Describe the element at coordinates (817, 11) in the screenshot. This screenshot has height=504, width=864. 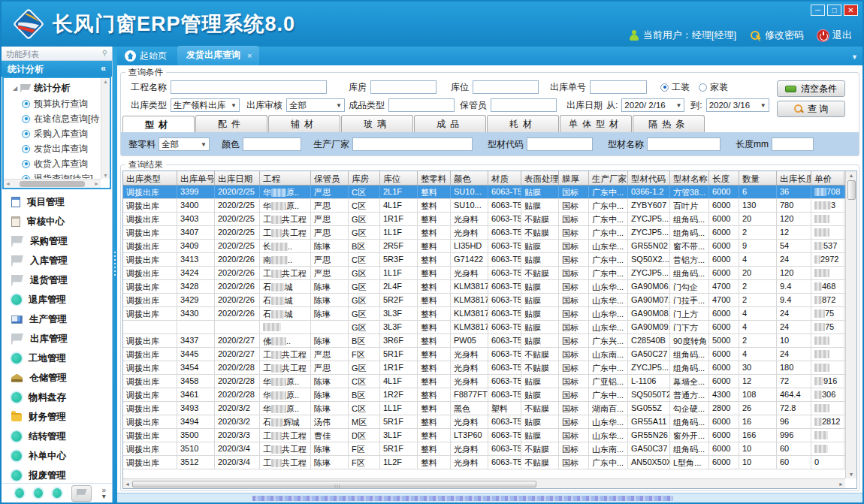
I see `minimize-button: ─` at that location.